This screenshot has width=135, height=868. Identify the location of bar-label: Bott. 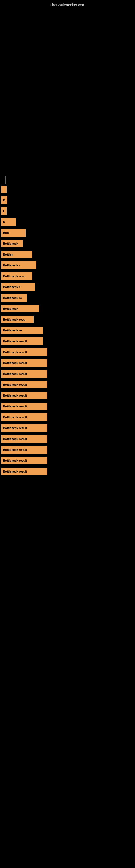
(6, 233).